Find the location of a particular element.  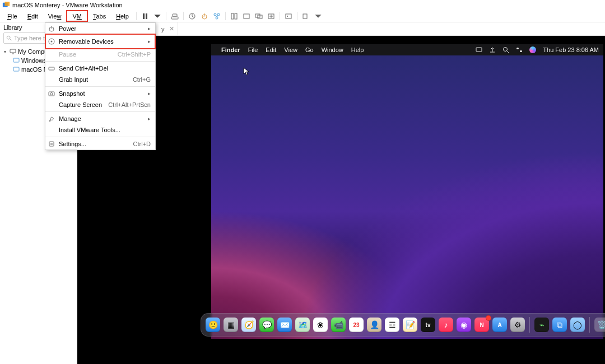

devices-icon is located at coordinates (52, 41).